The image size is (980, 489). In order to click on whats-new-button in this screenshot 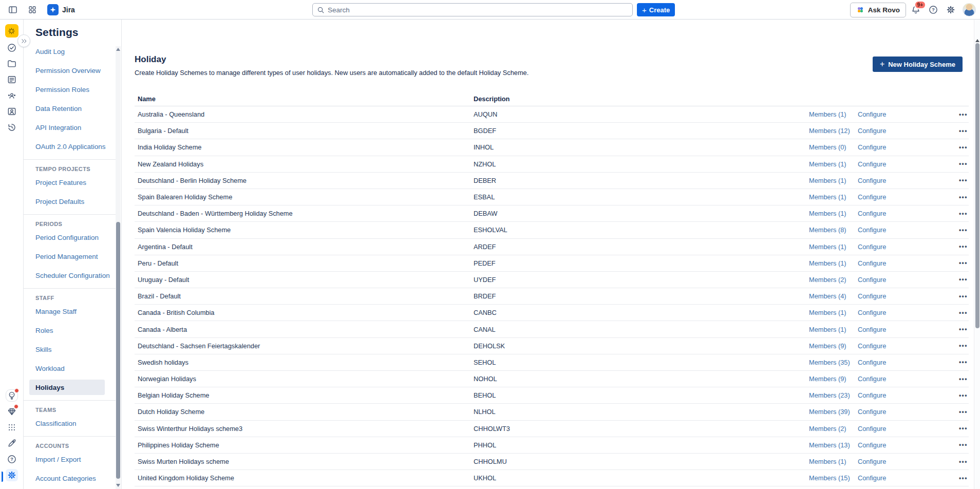, I will do `click(12, 443)`.